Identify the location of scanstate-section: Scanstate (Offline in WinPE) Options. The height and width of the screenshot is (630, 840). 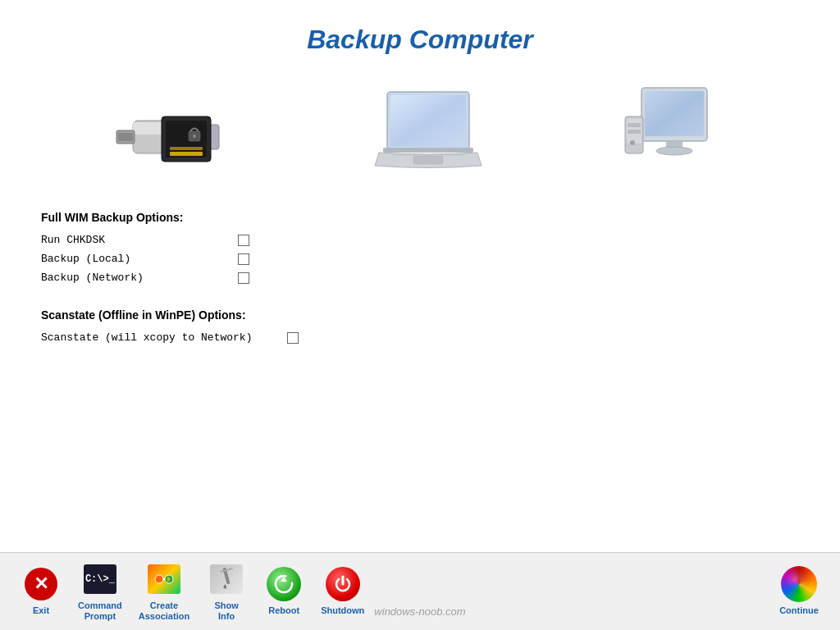
(420, 326).